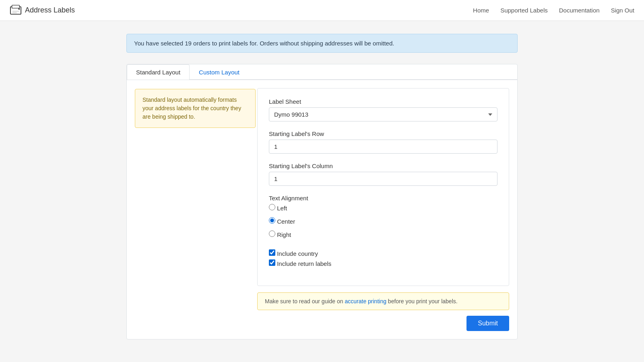  Describe the element at coordinates (383, 198) in the screenshot. I see `text-alignment-label: Text Alignment` at that location.